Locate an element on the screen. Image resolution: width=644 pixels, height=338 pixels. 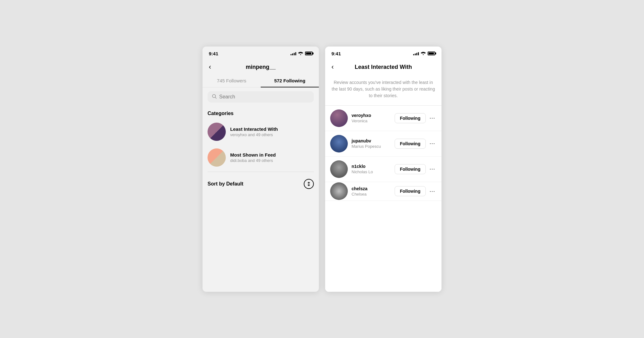
status-bar-2: 9:41 is located at coordinates (383, 53).